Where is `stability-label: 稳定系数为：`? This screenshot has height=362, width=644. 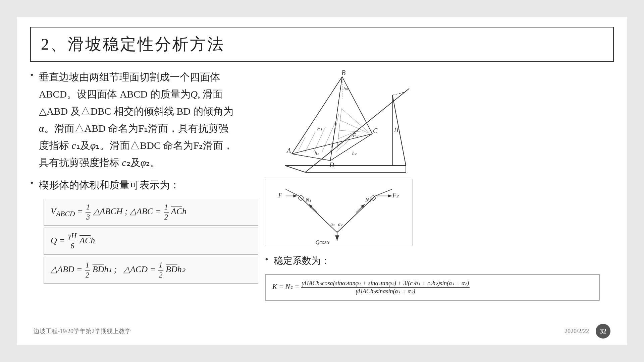
stability-label: 稳定系数为： is located at coordinates (302, 261).